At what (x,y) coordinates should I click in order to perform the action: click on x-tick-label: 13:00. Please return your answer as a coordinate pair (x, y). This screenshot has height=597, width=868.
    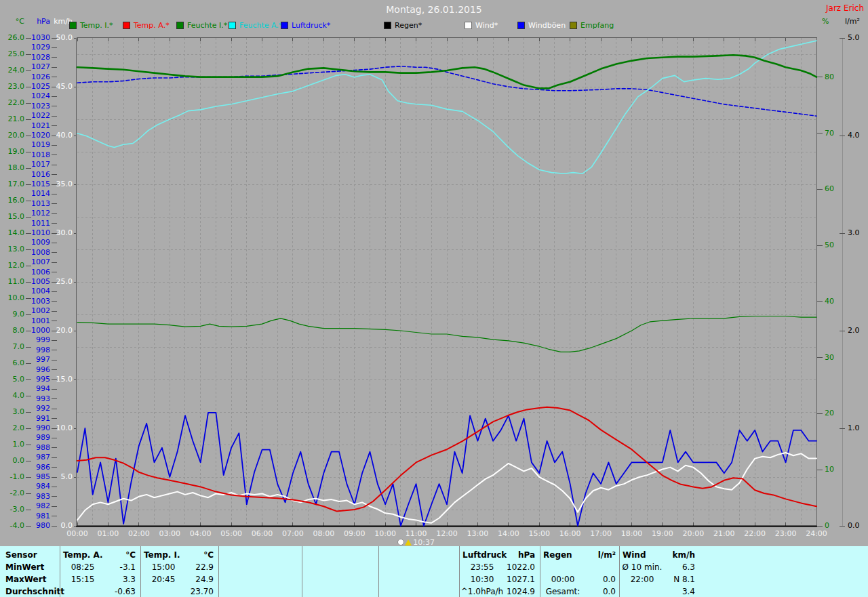
    Looking at the image, I should click on (477, 534).